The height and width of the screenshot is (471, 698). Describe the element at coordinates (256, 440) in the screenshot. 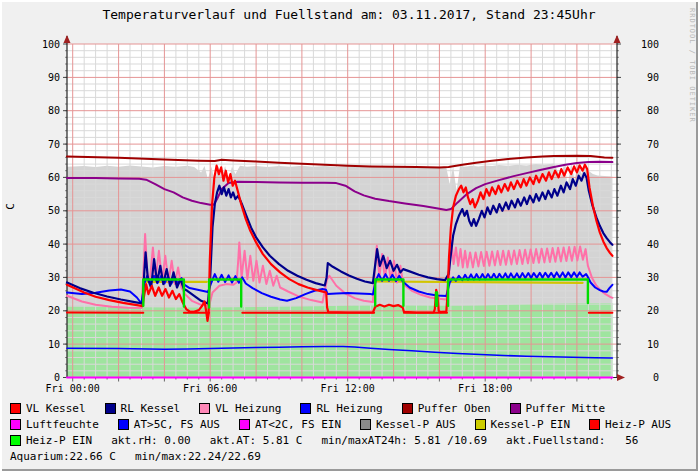

I see `legend-label: akt.AT: 5.81 C` at that location.